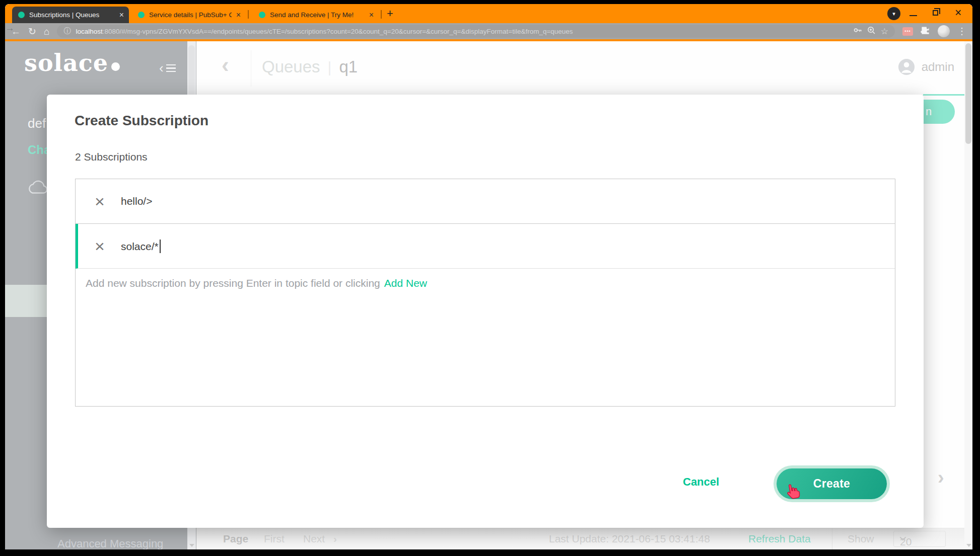  Describe the element at coordinates (488, 14) in the screenshot. I see `browser-titlebar: Subscriptions | Queues × Service details…` at that location.